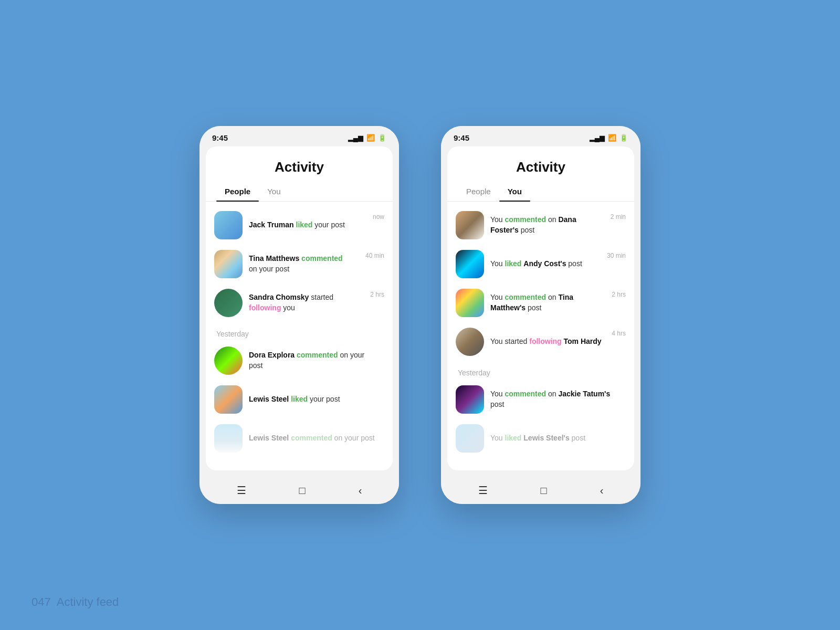 Image resolution: width=840 pixels, height=630 pixels. I want to click on back-icon-1: ‹, so click(360, 490).